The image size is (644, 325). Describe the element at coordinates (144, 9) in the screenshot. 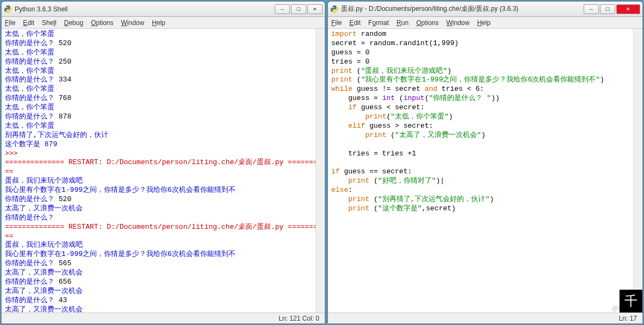

I see `shell-title: Python 3.6.3 Shell` at that location.